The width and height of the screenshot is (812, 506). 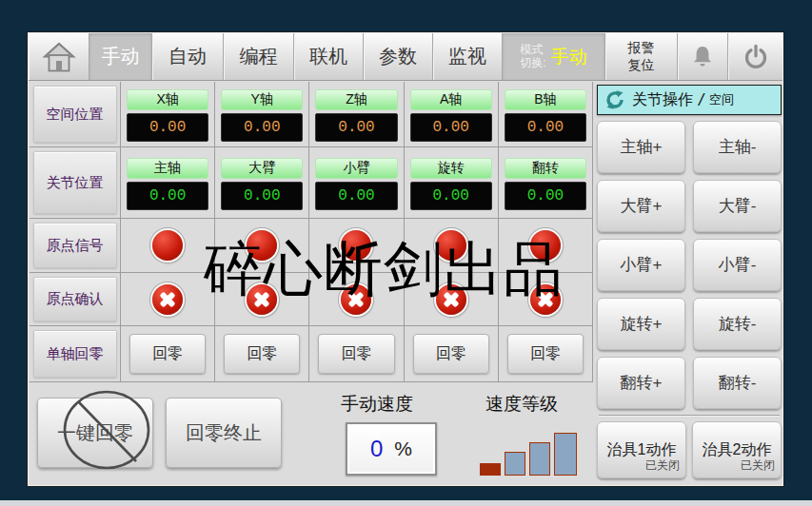 What do you see at coordinates (75, 354) in the screenshot?
I see `single-home-label-cell: 单轴回零` at bounding box center [75, 354].